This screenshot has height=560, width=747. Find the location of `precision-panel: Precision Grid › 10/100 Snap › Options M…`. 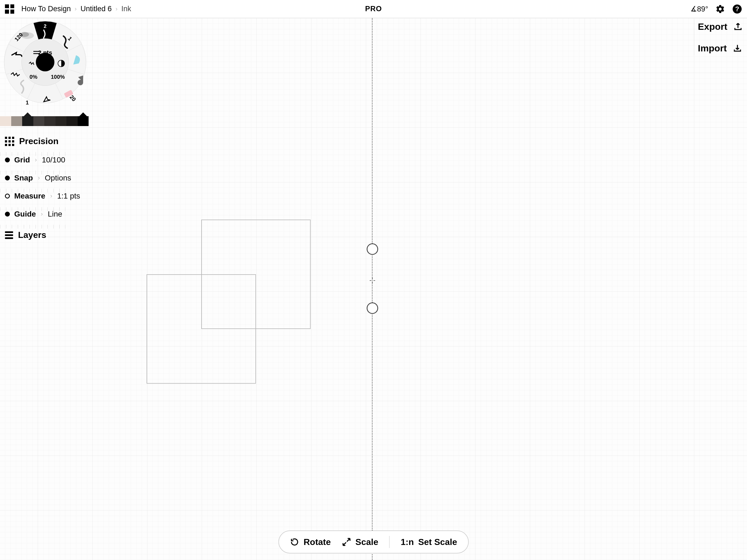

precision-panel: Precision Grid › 10/100 Snap › Options M… is located at coordinates (43, 188).